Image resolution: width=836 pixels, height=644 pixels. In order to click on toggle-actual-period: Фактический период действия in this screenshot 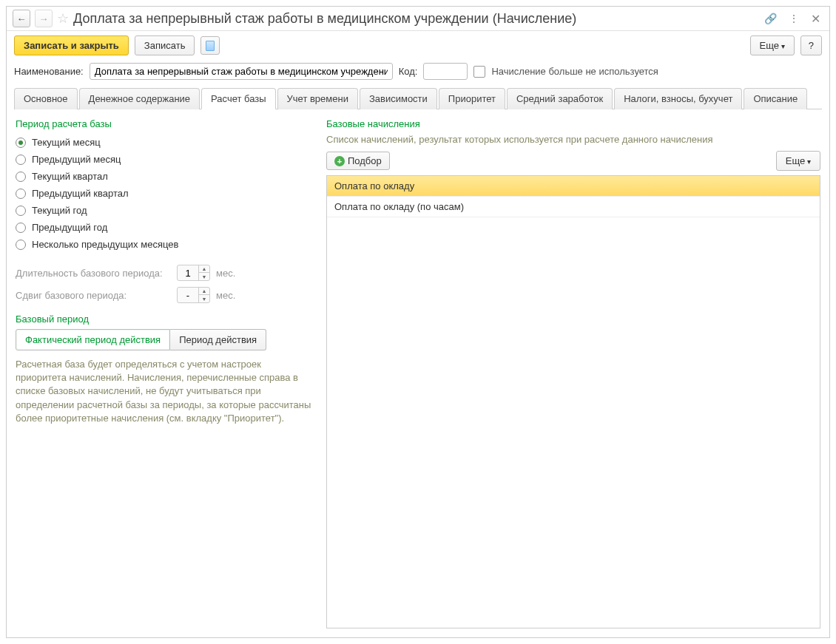, I will do `click(93, 340)`.